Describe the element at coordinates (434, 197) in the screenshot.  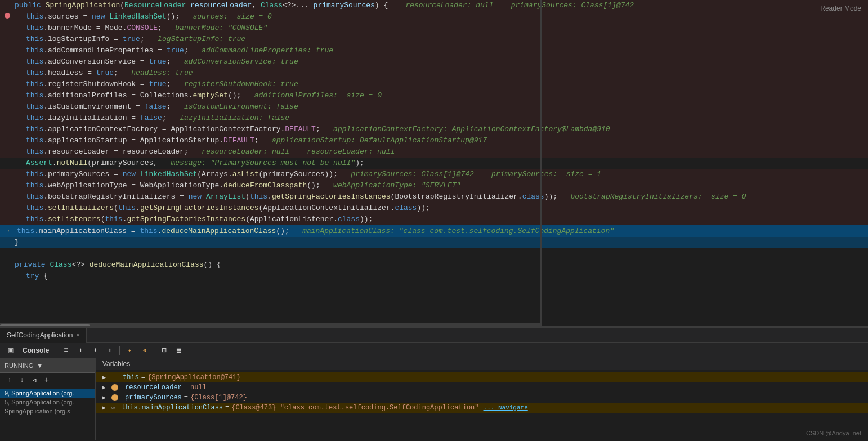
I see `code-line-18: this.bootstrapRegistryInitializers = new…` at that location.